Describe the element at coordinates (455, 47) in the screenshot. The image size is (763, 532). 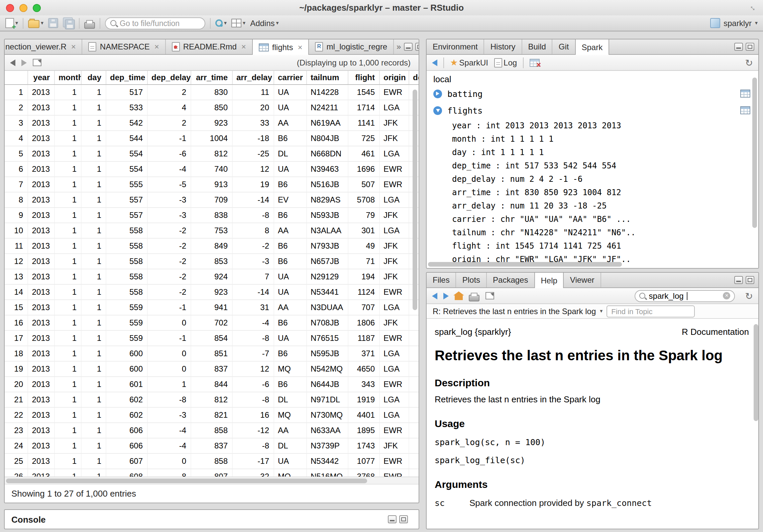
I see `tab-environment: Environment` at that location.